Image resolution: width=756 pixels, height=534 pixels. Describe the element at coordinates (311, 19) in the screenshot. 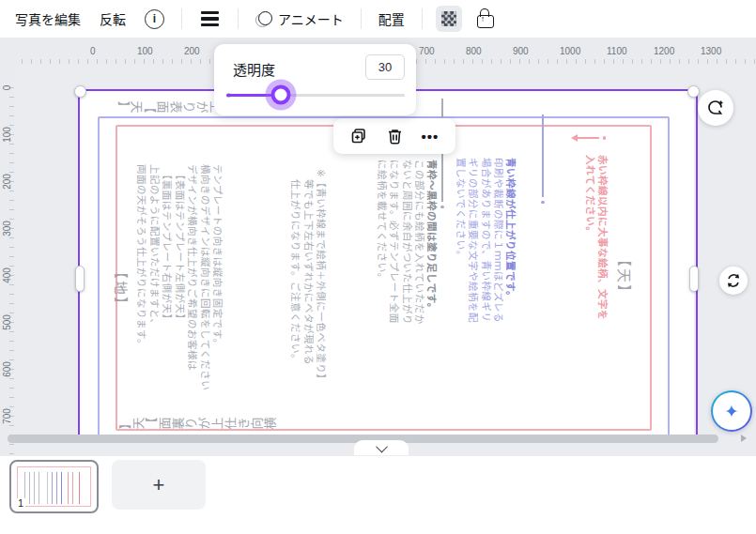

I see `animate-label: アニメート` at that location.